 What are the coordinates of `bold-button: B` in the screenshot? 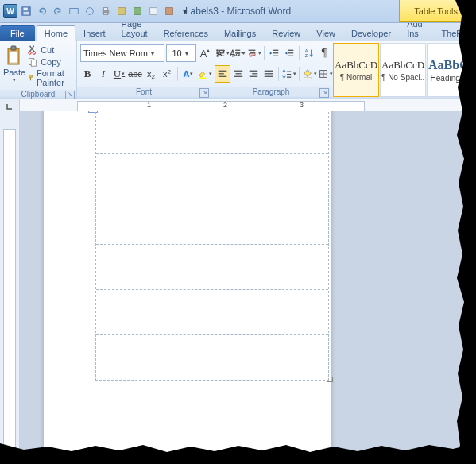 It's located at (87, 74).